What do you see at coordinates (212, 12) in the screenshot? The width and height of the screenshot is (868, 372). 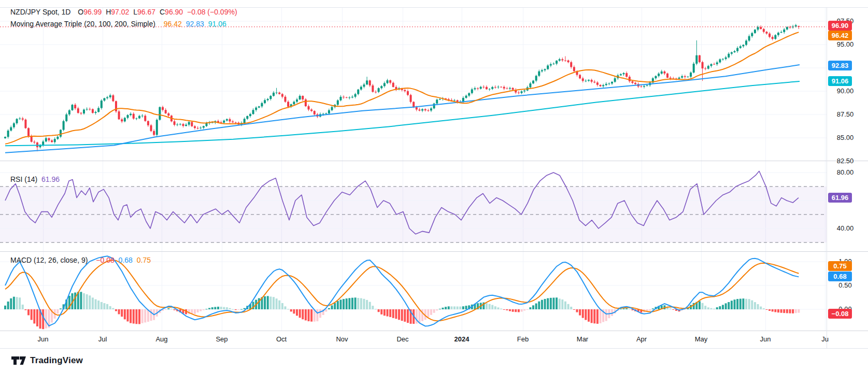 I see `change-value: −0.08 (−0.09%)` at bounding box center [212, 12].